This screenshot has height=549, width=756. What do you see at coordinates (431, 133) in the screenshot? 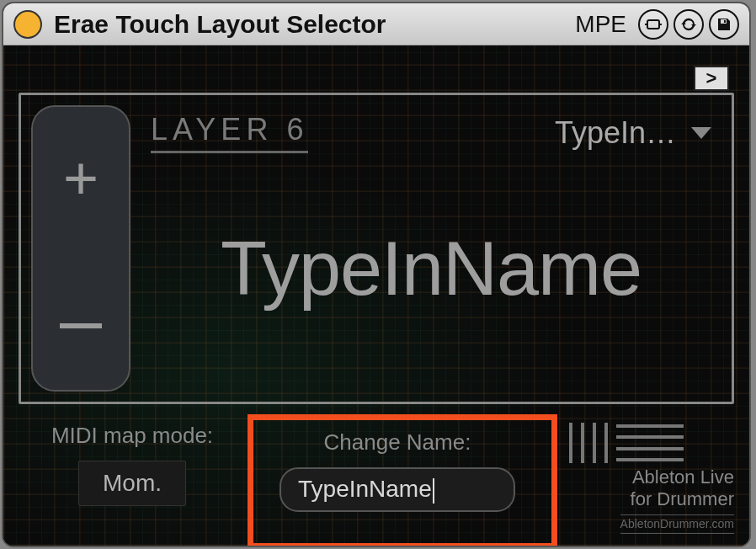
I see `top-row: LAYER 6 TypeIn…` at bounding box center [431, 133].